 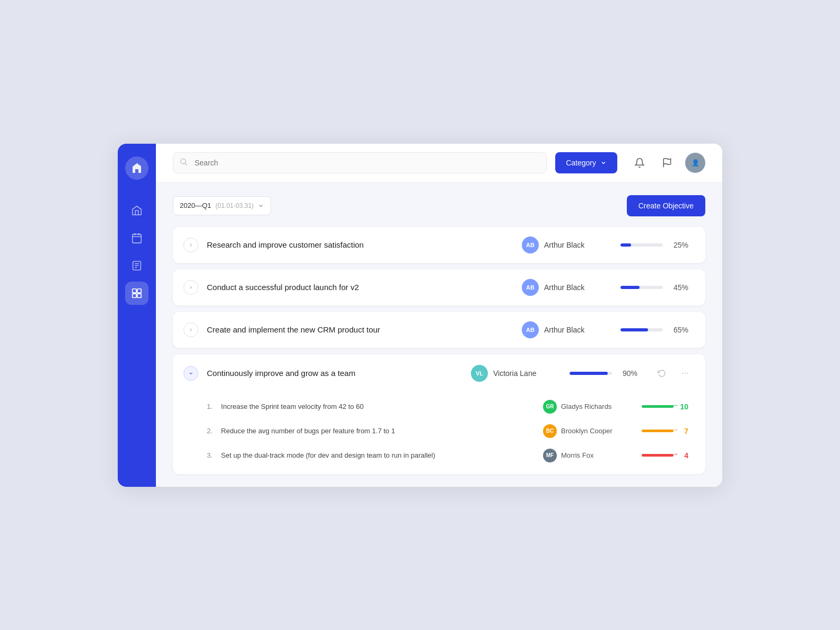 I want to click on sidebar-navigation, so click(x=137, y=336).